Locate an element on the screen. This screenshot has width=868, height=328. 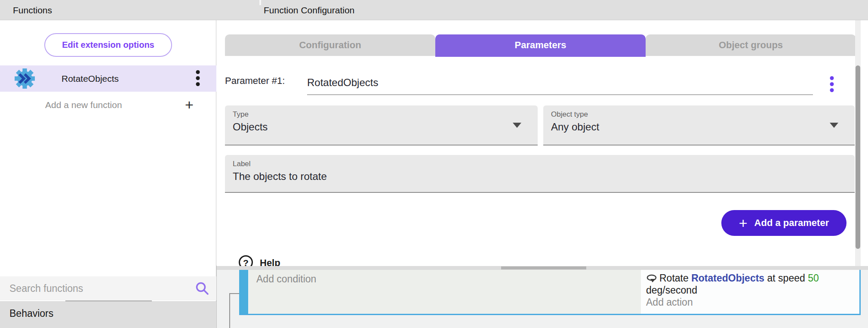
add-parameter-button: + Add a parameter is located at coordinates (784, 223).